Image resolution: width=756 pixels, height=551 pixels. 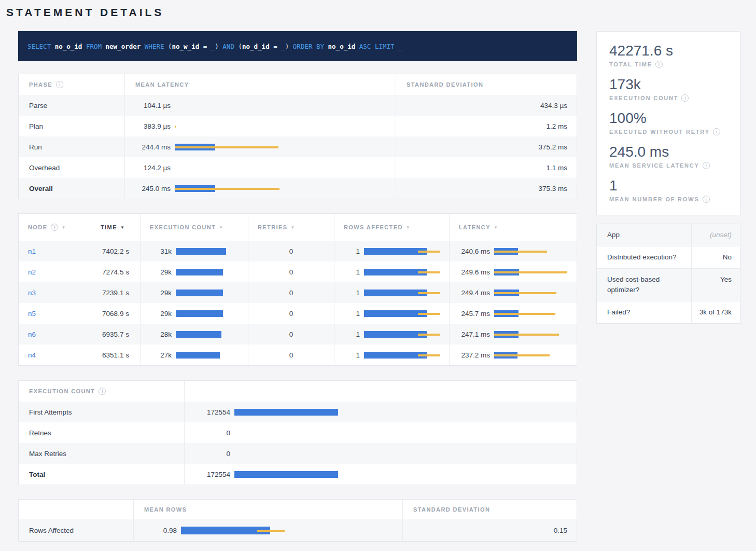 What do you see at coordinates (269, 530) in the screenshot?
I see `mean-rows-cell: 0.98` at bounding box center [269, 530].